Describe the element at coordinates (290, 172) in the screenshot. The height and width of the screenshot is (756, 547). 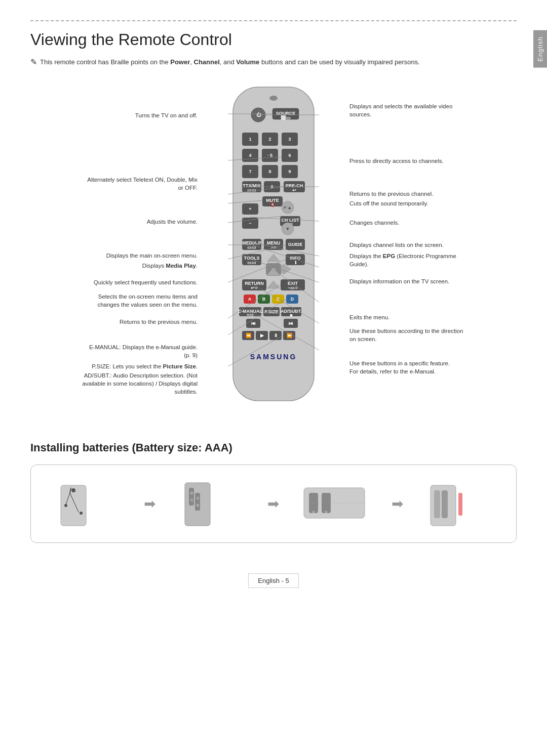
I see `svg-text: 9` at that location.